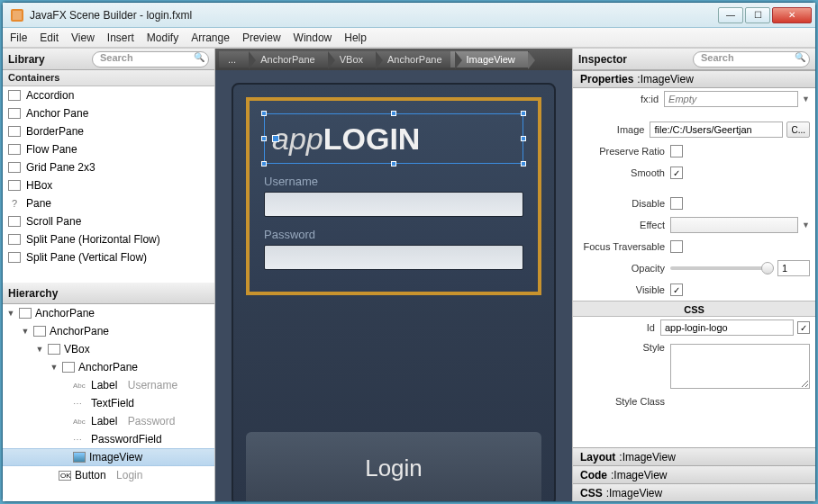 The width and height of the screenshot is (818, 504). I want to click on bc-anchorpane: AnchorPane, so click(286, 59).